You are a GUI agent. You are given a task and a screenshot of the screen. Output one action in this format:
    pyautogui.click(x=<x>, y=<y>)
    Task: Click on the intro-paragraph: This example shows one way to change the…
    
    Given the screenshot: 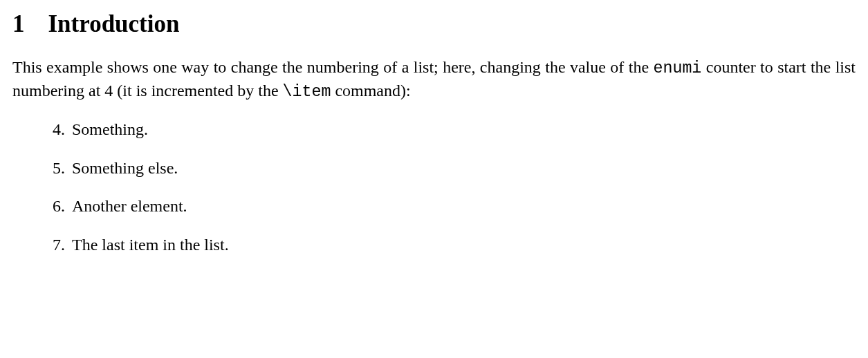 What is the action you would take?
    pyautogui.click(x=434, y=79)
    